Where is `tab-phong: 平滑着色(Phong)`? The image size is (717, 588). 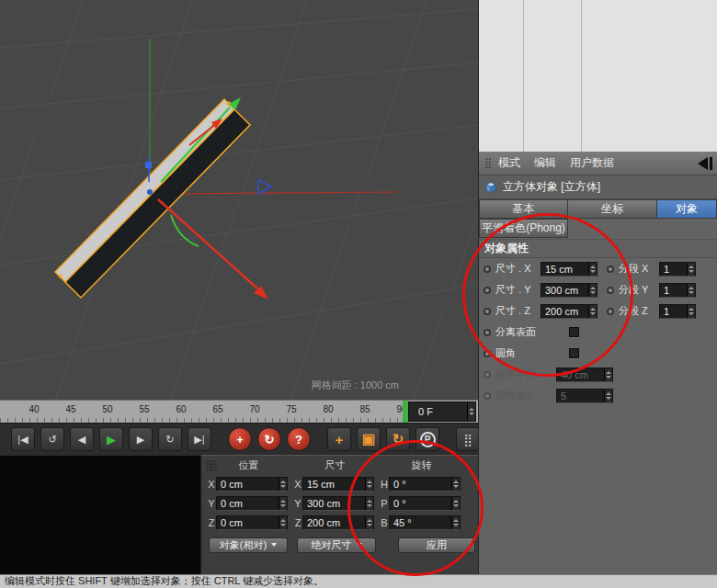
tab-phong: 平滑着色(Phong) is located at coordinates (524, 228).